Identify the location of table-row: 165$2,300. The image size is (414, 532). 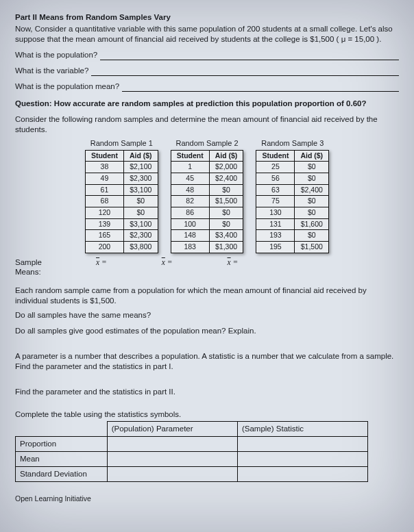
(121, 236).